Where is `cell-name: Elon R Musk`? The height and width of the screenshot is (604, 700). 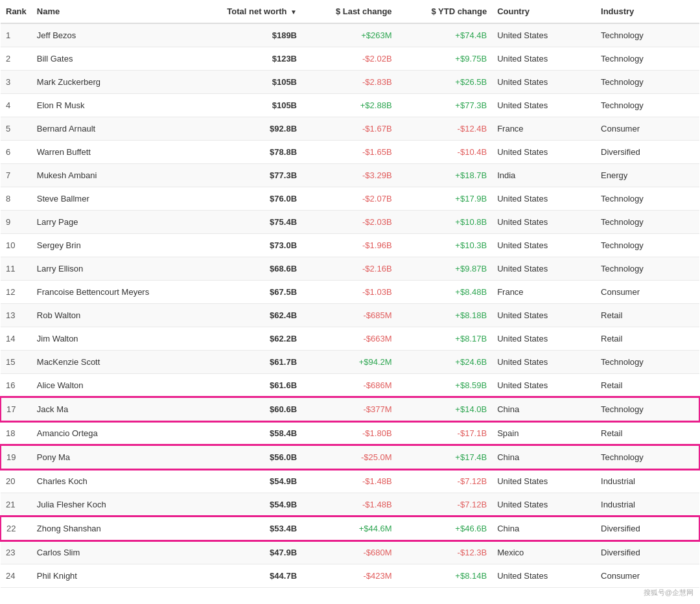
cell-name: Elon R Musk is located at coordinates (113, 106).